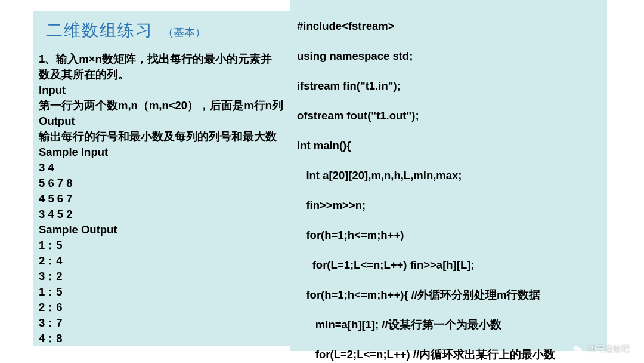 Image resolution: width=644 pixels, height=363 pixels. What do you see at coordinates (167, 106) in the screenshot?
I see `problem-line: 第一行为两个数m,n（m,n<20），后面是m行n列` at bounding box center [167, 106].